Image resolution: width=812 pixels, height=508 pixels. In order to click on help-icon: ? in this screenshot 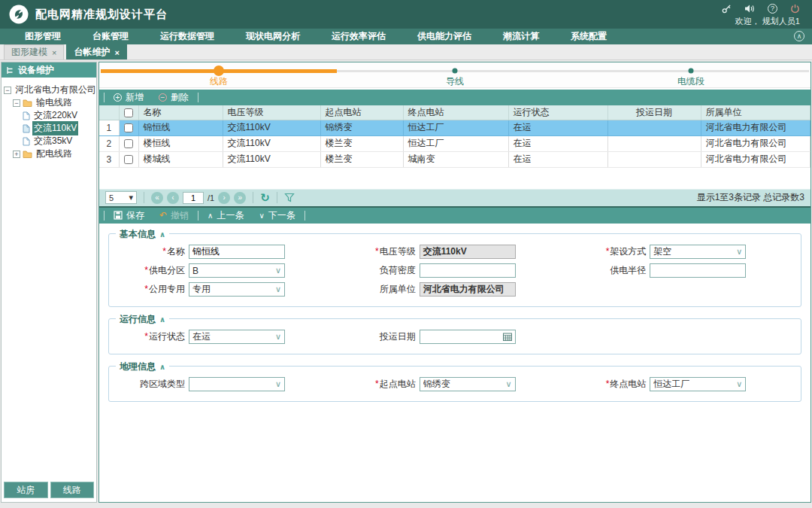, I will do `click(773, 9)`.